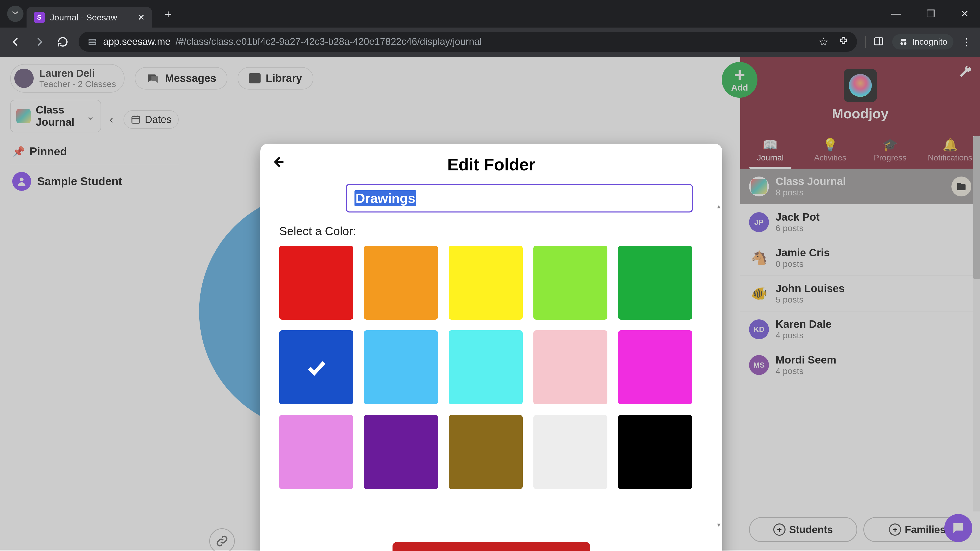 The height and width of the screenshot is (551, 980). What do you see at coordinates (834, 42) in the screenshot?
I see `address-actions: ☆` at bounding box center [834, 42].